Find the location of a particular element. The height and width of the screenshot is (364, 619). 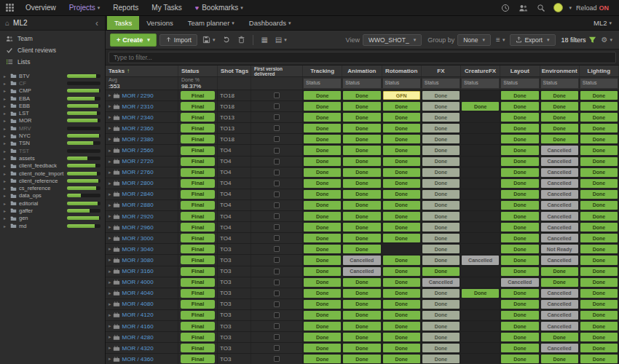

column-header-layout: Layout is located at coordinates (520, 71).